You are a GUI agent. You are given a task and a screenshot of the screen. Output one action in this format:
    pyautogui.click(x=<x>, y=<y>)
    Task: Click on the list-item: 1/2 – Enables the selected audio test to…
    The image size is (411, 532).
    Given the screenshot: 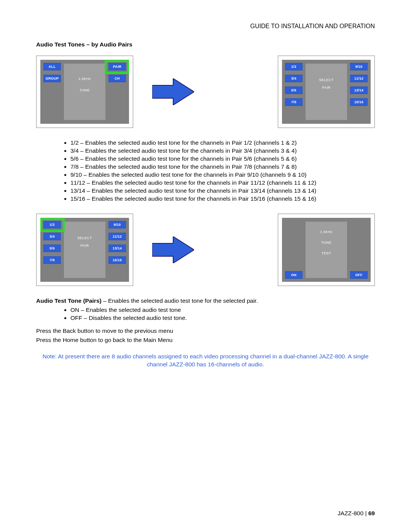 What is the action you would take?
    pyautogui.click(x=223, y=143)
    